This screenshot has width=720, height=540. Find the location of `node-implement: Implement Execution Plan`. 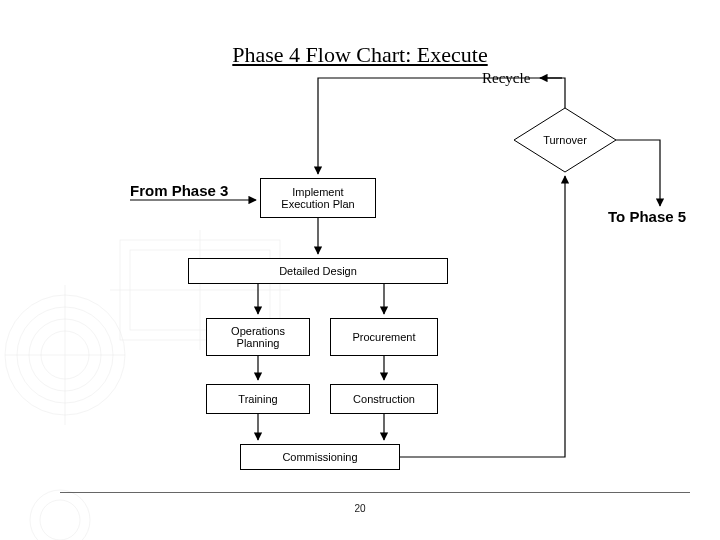

node-implement: Implement Execution Plan is located at coordinates (318, 198).